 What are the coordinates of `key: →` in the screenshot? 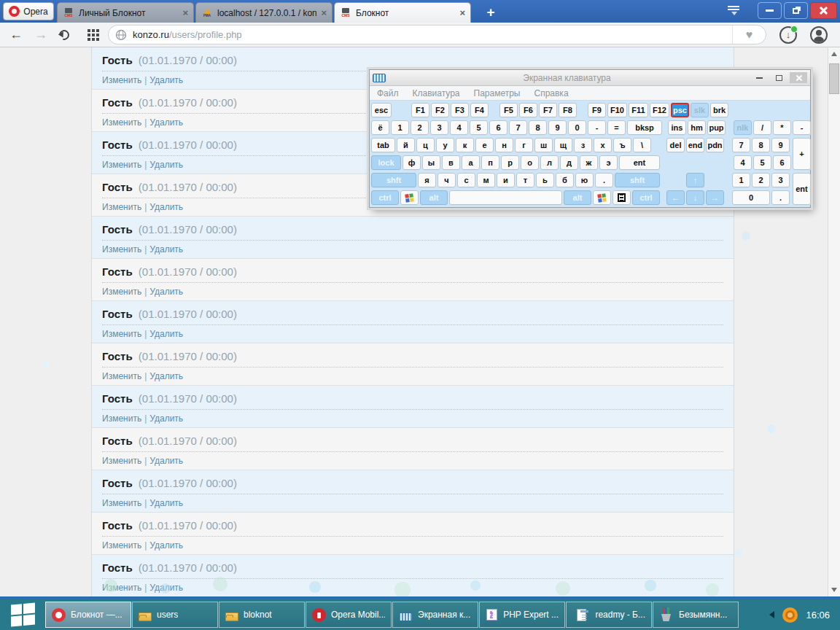 It's located at (715, 198).